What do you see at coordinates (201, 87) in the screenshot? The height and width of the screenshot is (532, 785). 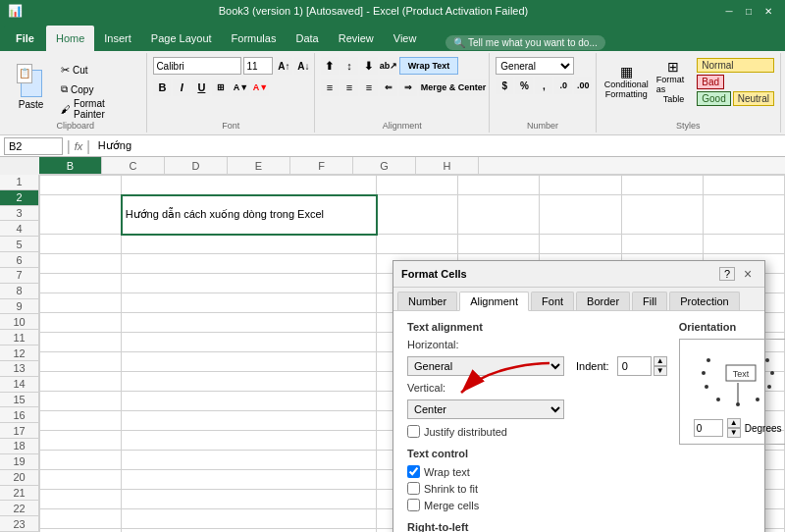 I see `underline-button: U` at bounding box center [201, 87].